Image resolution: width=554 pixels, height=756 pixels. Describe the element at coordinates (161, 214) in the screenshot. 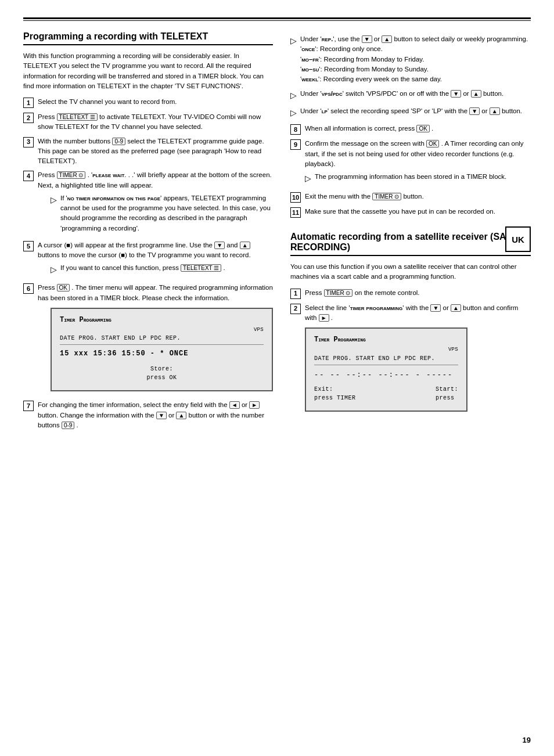

I see `note-no-timer: ▷ If 'no timer information on this page'…` at that location.